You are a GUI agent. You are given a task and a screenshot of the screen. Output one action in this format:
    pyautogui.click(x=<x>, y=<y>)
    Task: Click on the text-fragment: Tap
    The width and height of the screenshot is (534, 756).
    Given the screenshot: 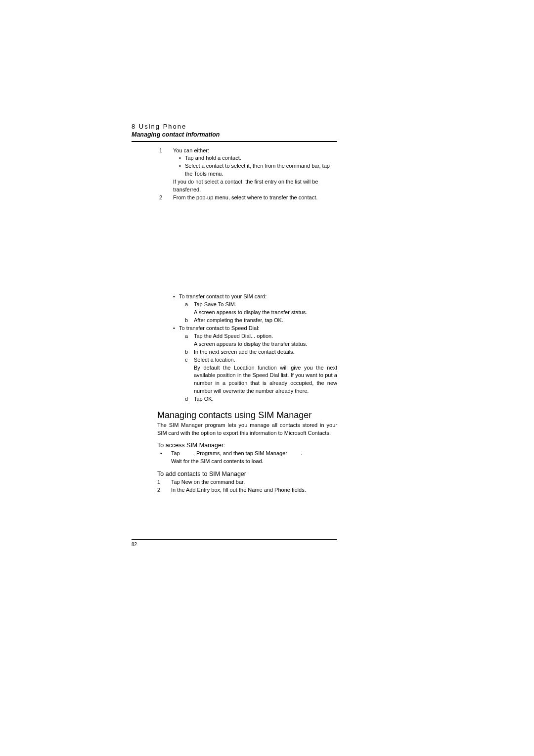 What is the action you would take?
    pyautogui.click(x=176, y=453)
    